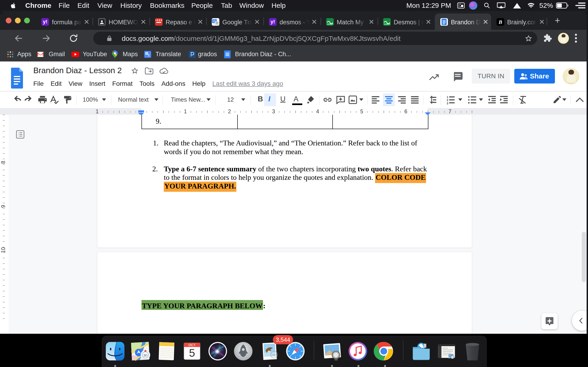 Image resolution: width=588 pixels, height=367 pixels. I want to click on svg-text: 3D, so click(145, 355).